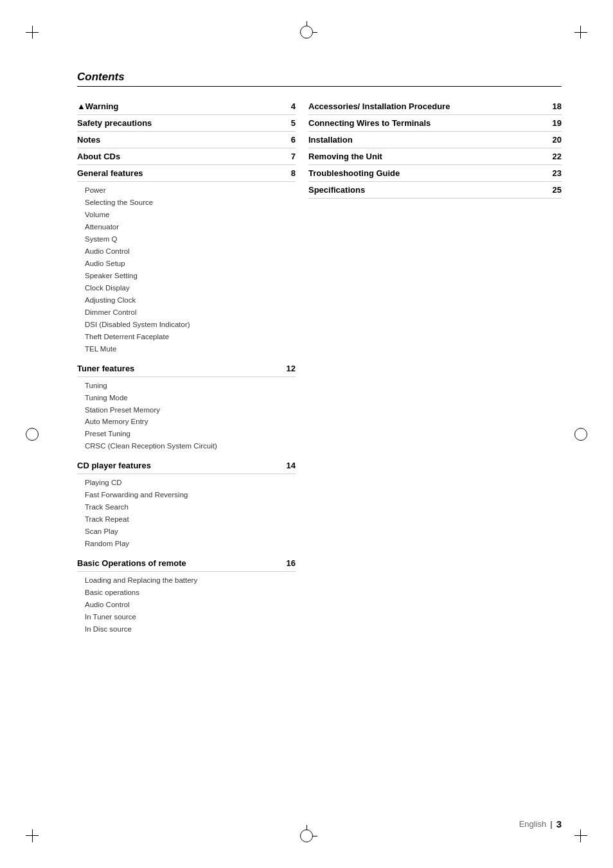  What do you see at coordinates (557, 157) in the screenshot?
I see `toc-right-page-removing-unit: 22` at bounding box center [557, 157].